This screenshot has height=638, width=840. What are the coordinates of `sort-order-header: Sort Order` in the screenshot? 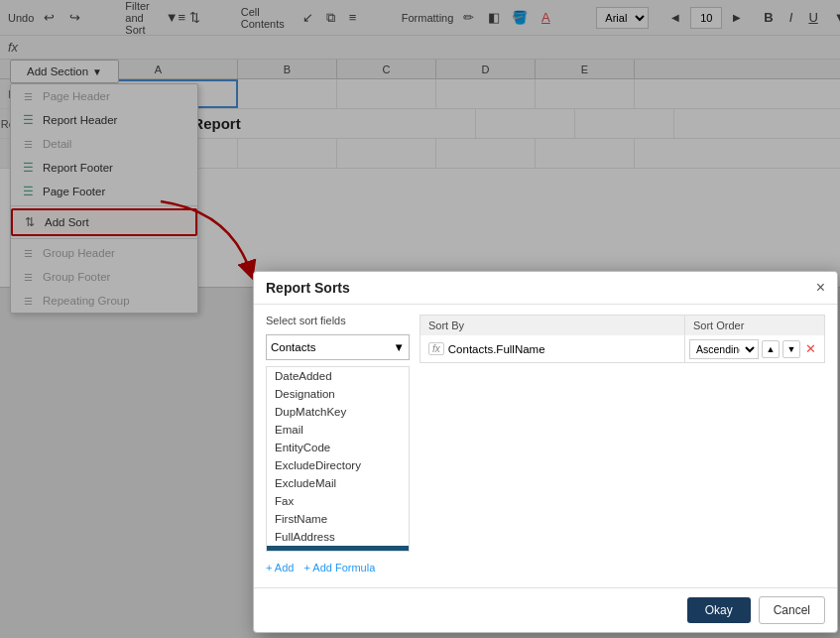 It's located at (755, 325).